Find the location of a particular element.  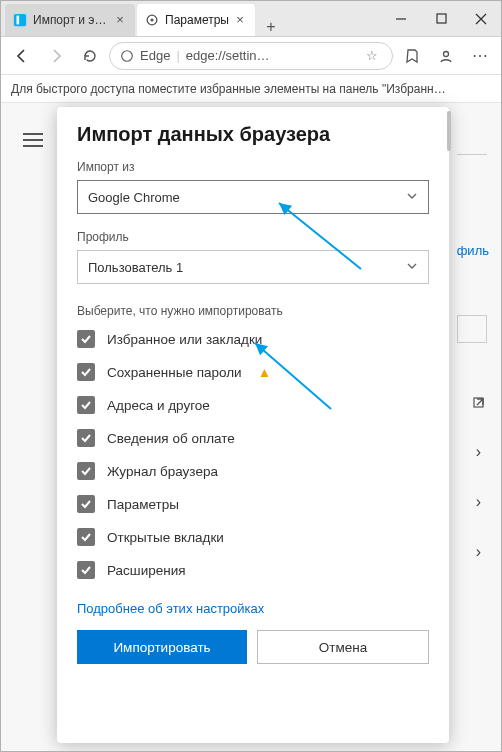

import-item-row: Журнал браузера is located at coordinates (253, 471).